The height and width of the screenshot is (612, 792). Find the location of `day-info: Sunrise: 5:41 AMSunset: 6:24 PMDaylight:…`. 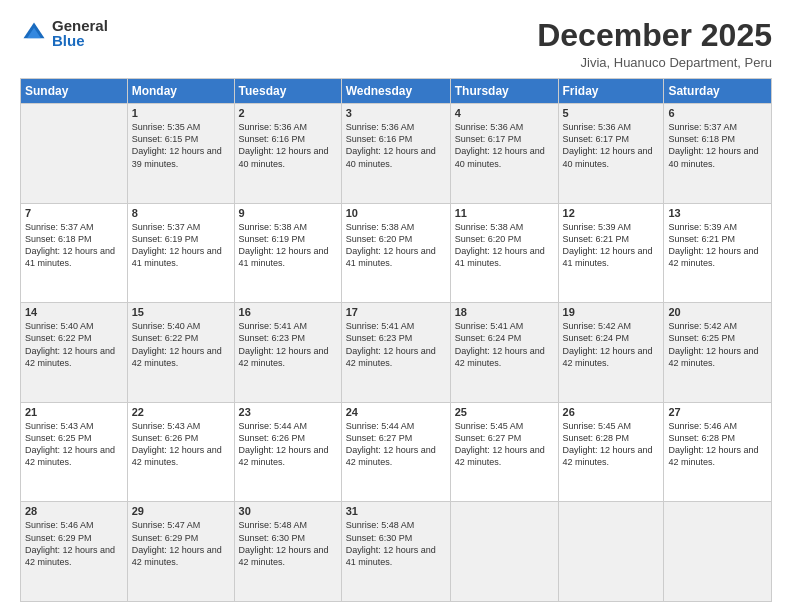

day-info: Sunrise: 5:41 AMSunset: 6:24 PMDaylight:… is located at coordinates (504, 344).